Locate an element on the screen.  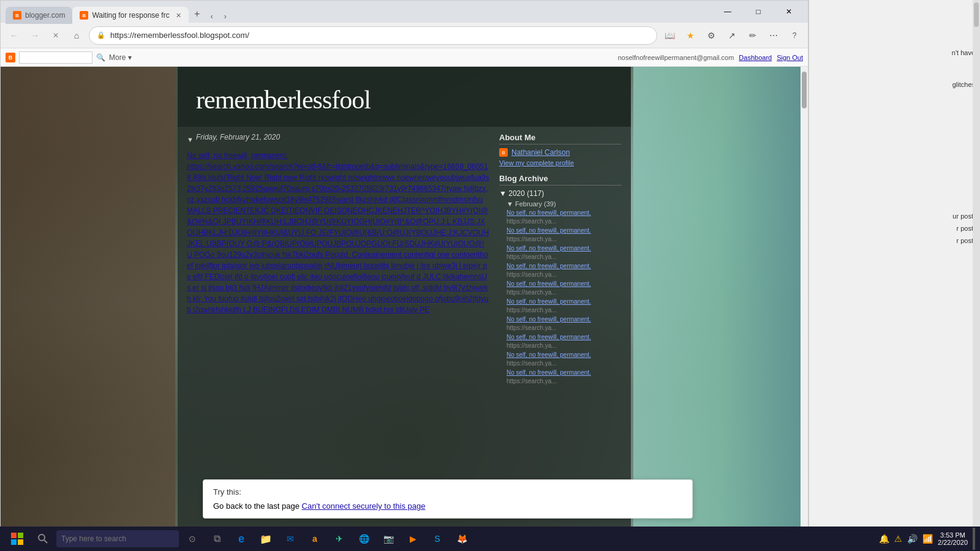
dashboard-link: Dashboard is located at coordinates (755, 58).